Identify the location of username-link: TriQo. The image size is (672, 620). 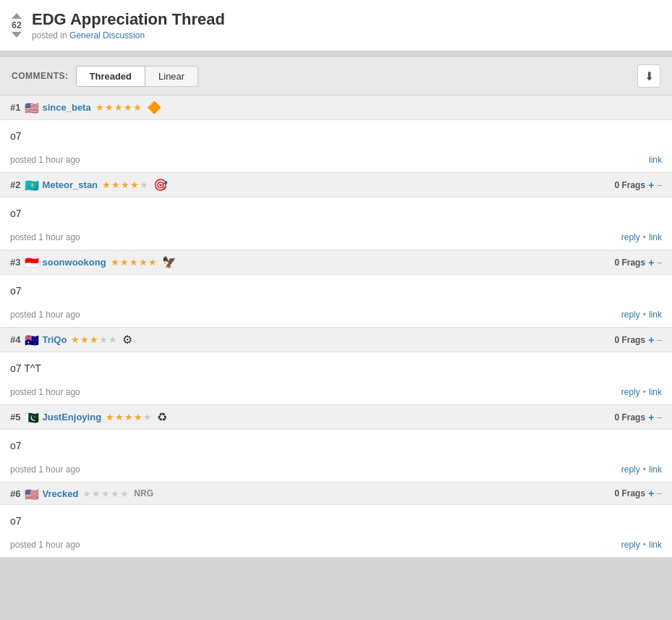
(54, 340).